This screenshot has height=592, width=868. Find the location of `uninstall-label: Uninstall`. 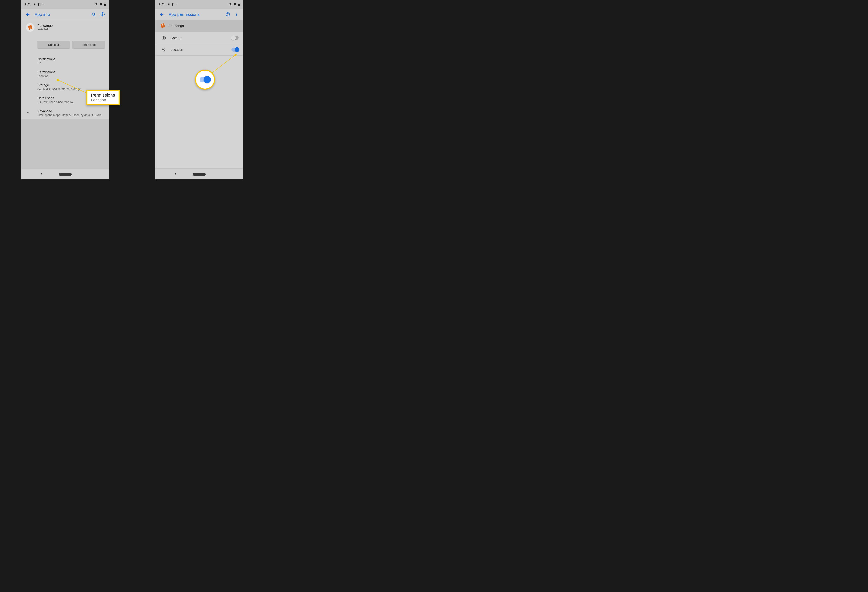

uninstall-label: Uninstall is located at coordinates (54, 45).